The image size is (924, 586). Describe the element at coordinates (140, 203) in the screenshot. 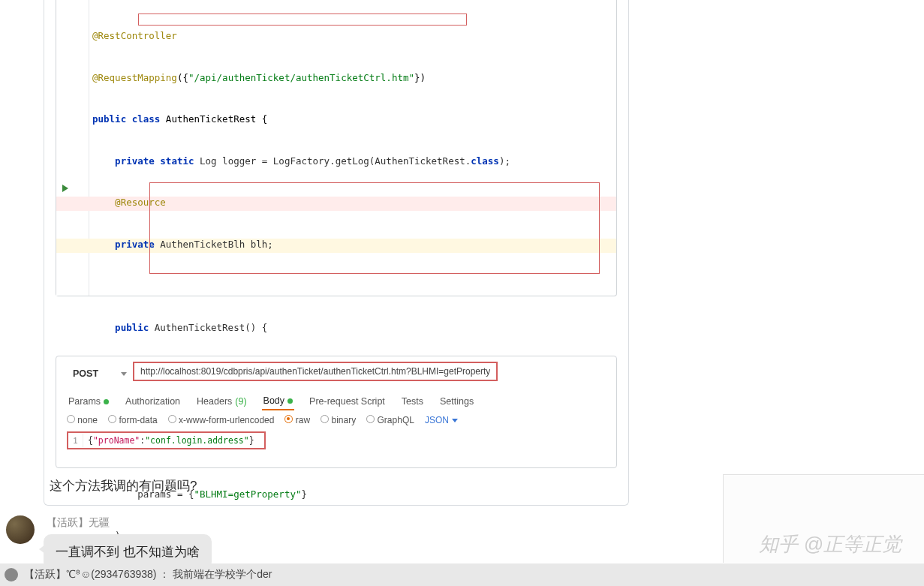

I see `ann-resource: @Resource` at that location.